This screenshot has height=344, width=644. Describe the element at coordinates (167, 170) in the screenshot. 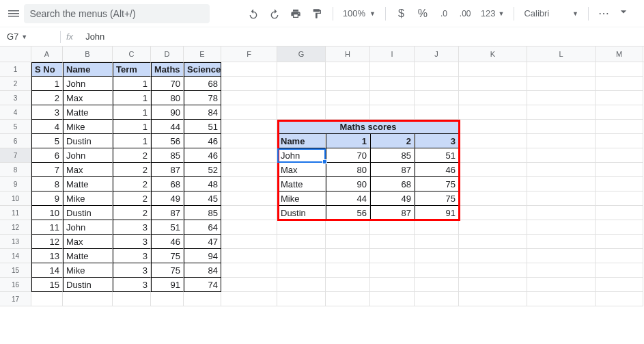

I see `cell: 87` at that location.